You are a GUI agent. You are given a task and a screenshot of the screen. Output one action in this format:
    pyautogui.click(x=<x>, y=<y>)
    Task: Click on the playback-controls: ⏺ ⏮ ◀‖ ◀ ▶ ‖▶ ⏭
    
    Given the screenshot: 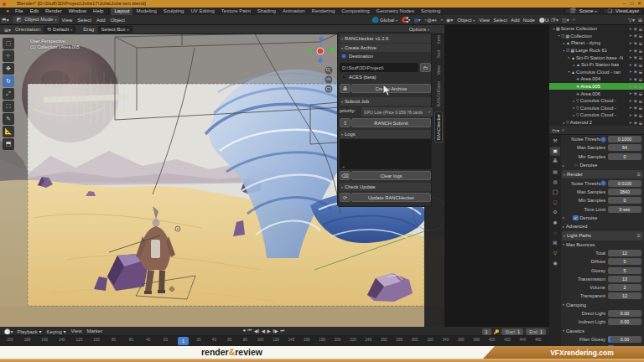 What is the action you would take?
    pyautogui.click(x=263, y=330)
    